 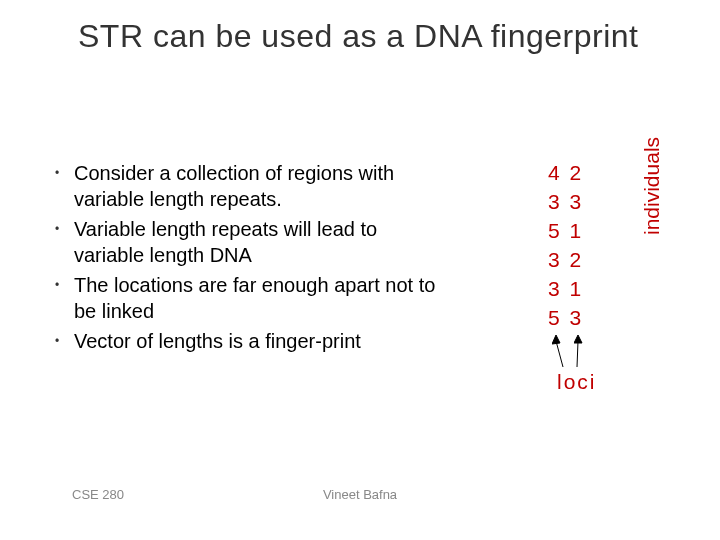 I want to click on y-axis-label: individuals, so click(x=652, y=186).